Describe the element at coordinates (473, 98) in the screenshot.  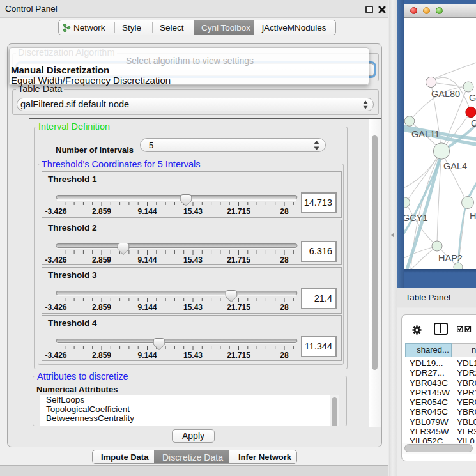
I see `svg-text: GA` at that location.